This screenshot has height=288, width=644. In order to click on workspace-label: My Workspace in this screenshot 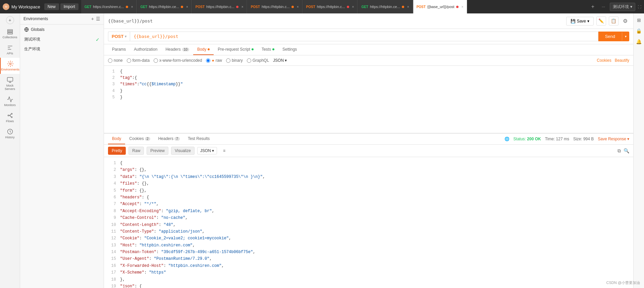, I will do `click(26, 7)`.